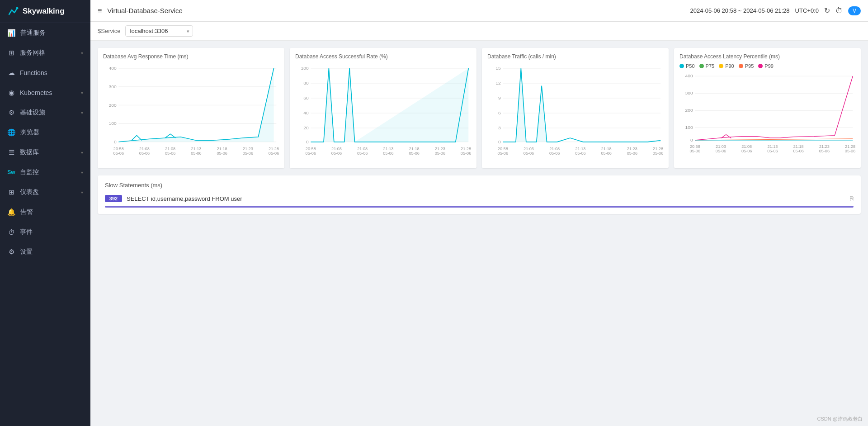  I want to click on svg-text: 3, so click(500, 128).